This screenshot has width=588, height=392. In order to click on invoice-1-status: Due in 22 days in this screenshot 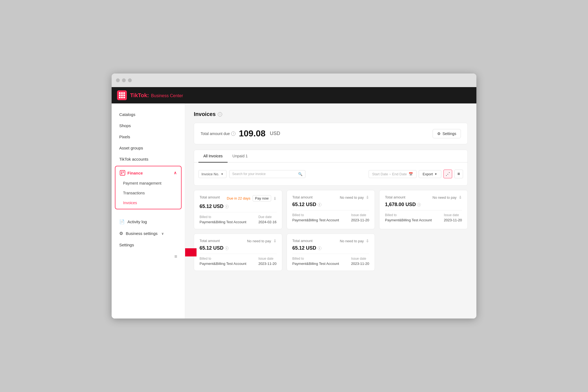, I will do `click(238, 198)`.